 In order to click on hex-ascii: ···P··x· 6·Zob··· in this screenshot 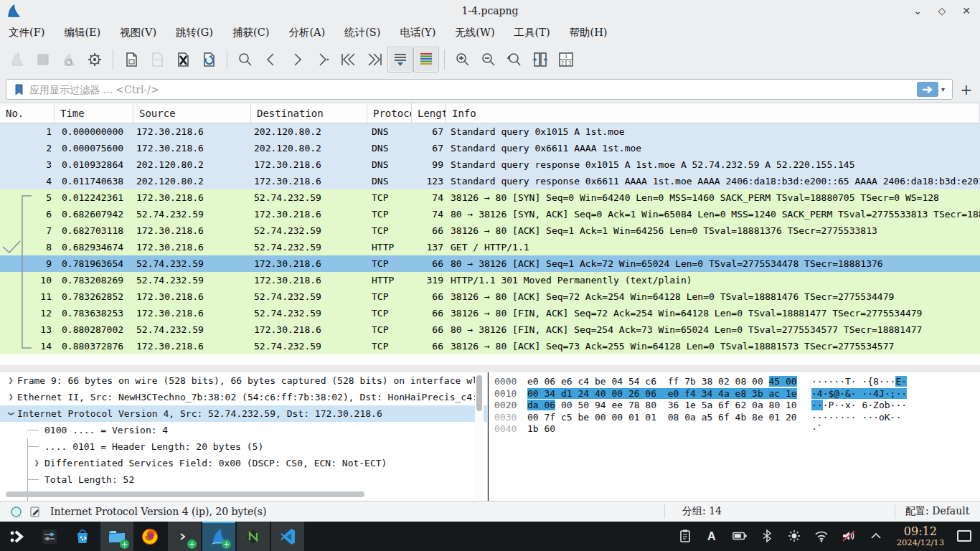, I will do `click(859, 406)`.